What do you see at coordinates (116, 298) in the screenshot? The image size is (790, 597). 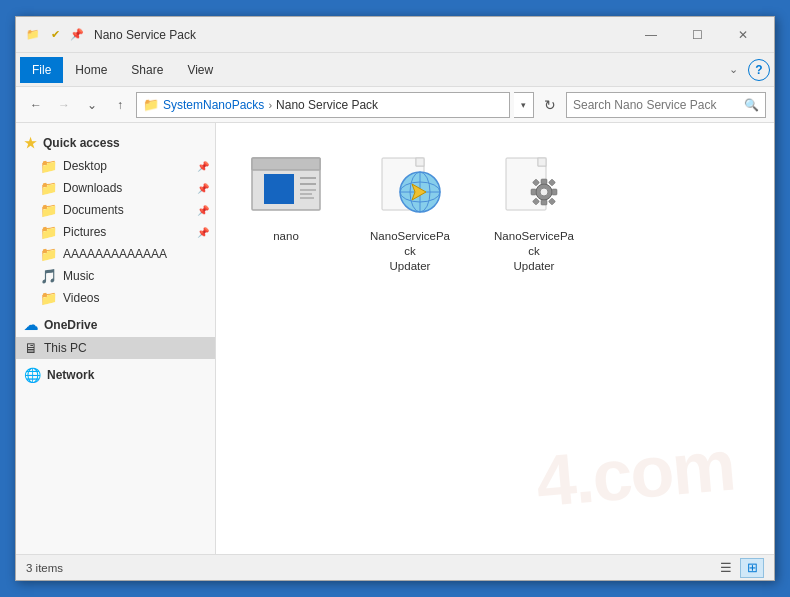 I see `sidebar-item-videos: 📁 Videos` at bounding box center [116, 298].